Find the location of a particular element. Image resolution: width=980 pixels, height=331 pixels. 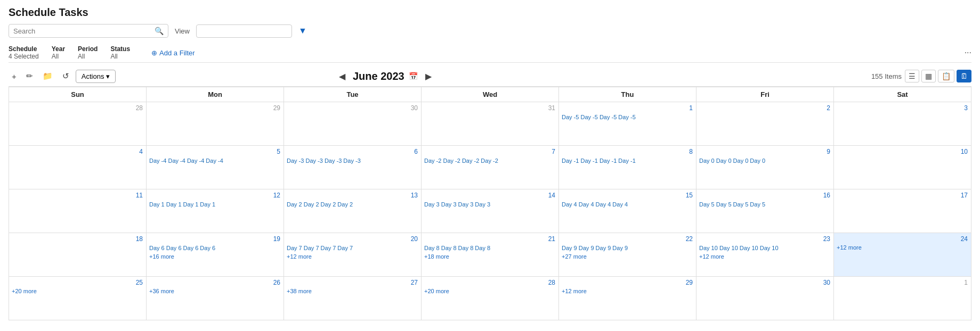

view-select: Month Week Day is located at coordinates (244, 31).